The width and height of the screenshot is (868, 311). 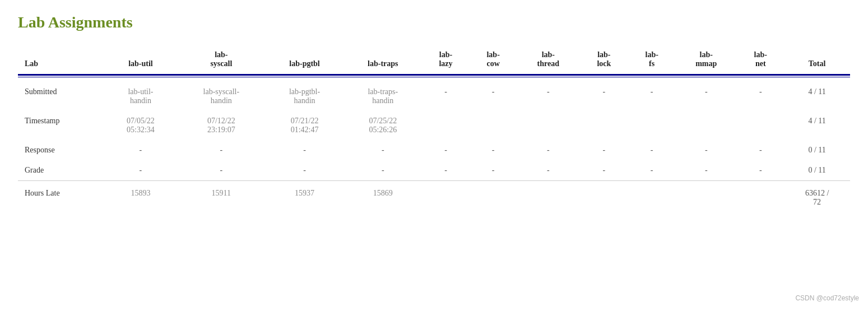 I want to click on cell-submitted-fs: -, so click(x=652, y=94).